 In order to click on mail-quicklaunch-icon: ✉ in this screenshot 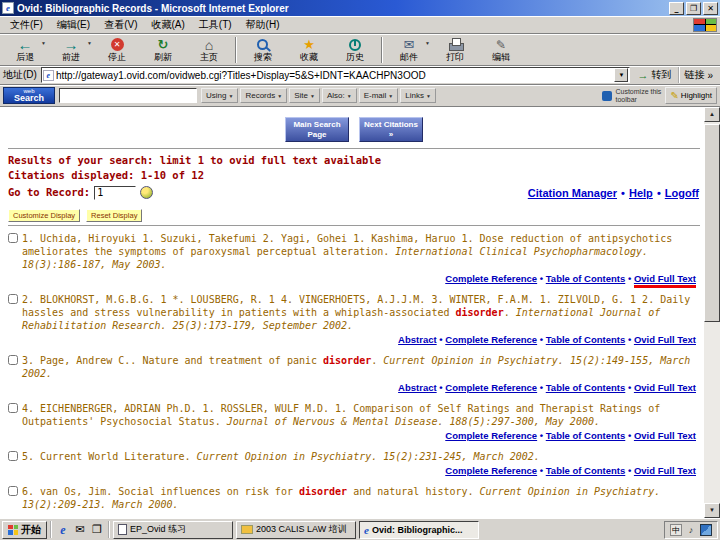, I will do `click(80, 530)`.